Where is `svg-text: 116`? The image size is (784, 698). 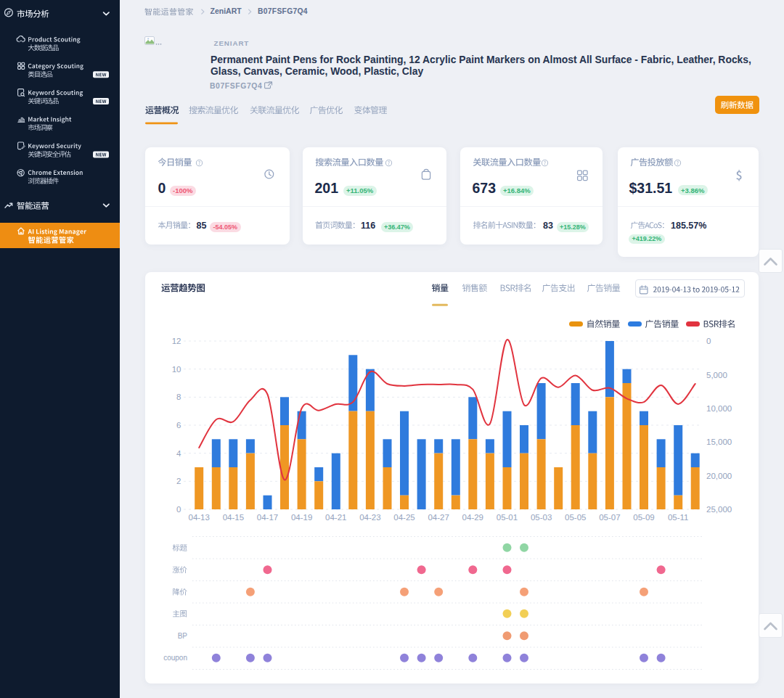 svg-text: 116 is located at coordinates (368, 226).